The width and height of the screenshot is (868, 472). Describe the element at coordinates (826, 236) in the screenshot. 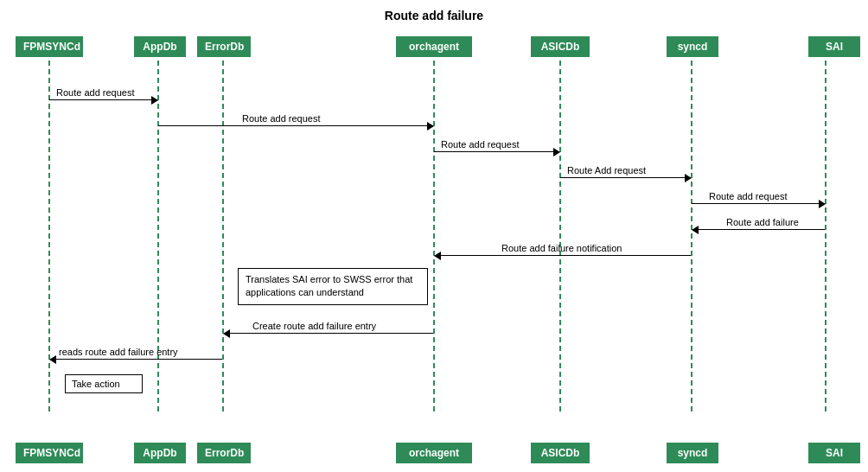

I see `lifeline-sai` at that location.